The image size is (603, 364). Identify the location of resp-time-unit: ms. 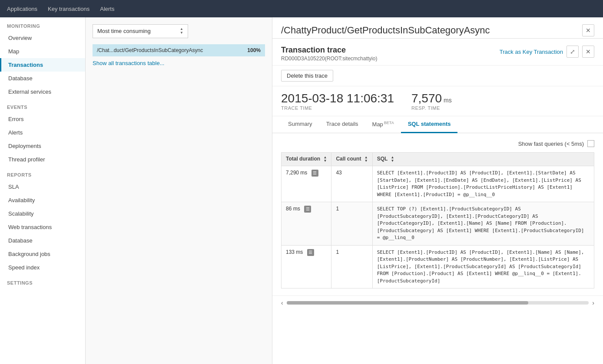
(447, 100).